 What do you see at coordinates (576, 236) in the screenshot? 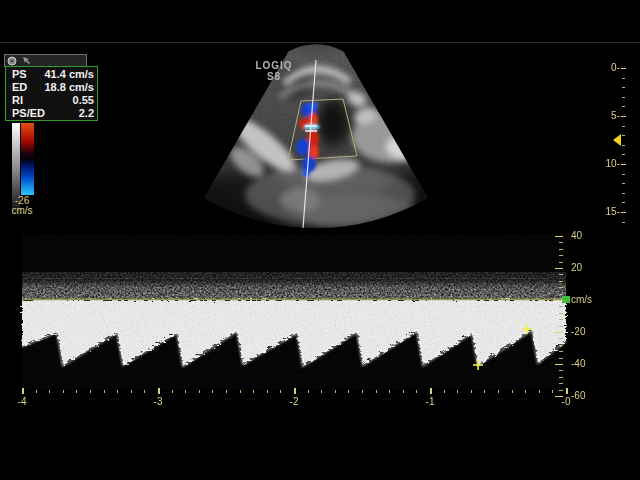
I see `velocity-tick-label: 40` at bounding box center [576, 236].